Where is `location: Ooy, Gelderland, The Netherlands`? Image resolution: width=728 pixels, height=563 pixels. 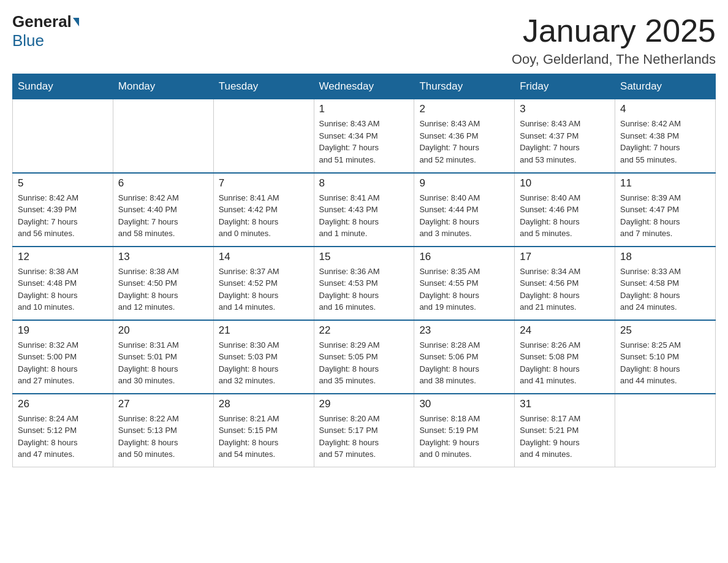
location: Ooy, Gelderland, The Netherlands is located at coordinates (614, 59).